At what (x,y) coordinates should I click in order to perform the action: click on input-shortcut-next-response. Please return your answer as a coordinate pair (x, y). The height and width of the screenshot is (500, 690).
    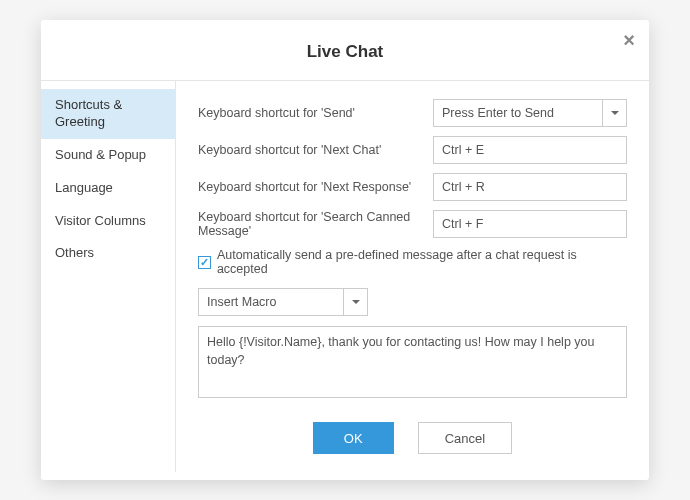
    Looking at the image, I should click on (530, 187).